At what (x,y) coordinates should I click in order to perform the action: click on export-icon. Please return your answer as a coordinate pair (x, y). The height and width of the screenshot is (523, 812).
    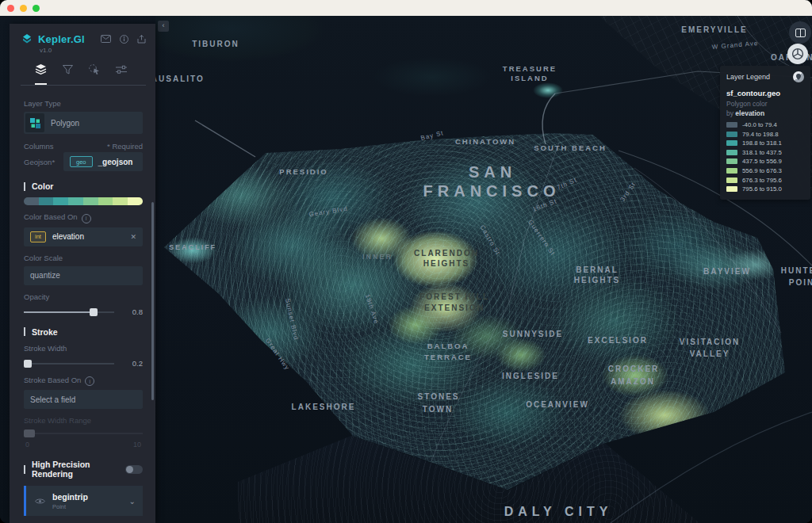
    Looking at the image, I should click on (141, 40).